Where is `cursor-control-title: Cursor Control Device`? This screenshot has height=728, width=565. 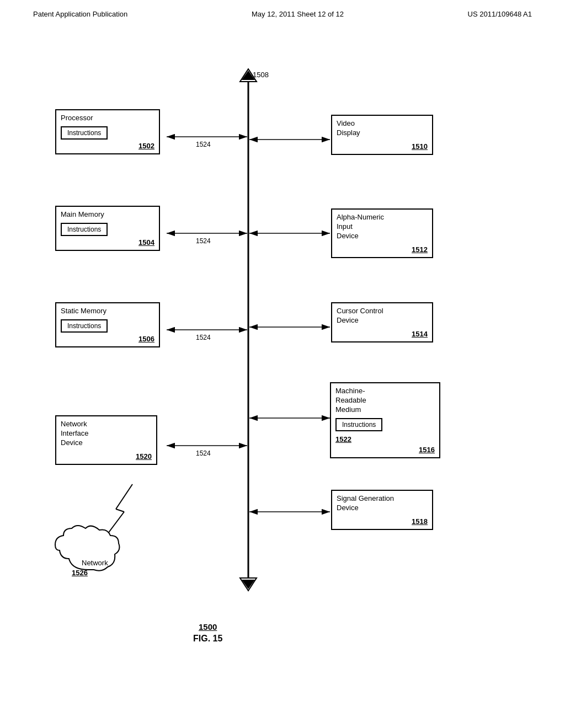
cursor-control-title: Cursor Control Device is located at coordinates (360, 316).